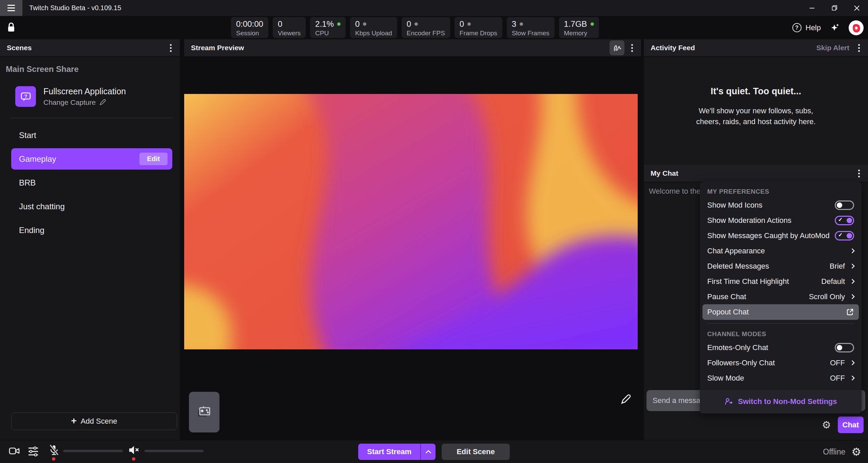 This screenshot has width=868, height=463. Describe the element at coordinates (856, 28) in the screenshot. I see `avatar` at that location.